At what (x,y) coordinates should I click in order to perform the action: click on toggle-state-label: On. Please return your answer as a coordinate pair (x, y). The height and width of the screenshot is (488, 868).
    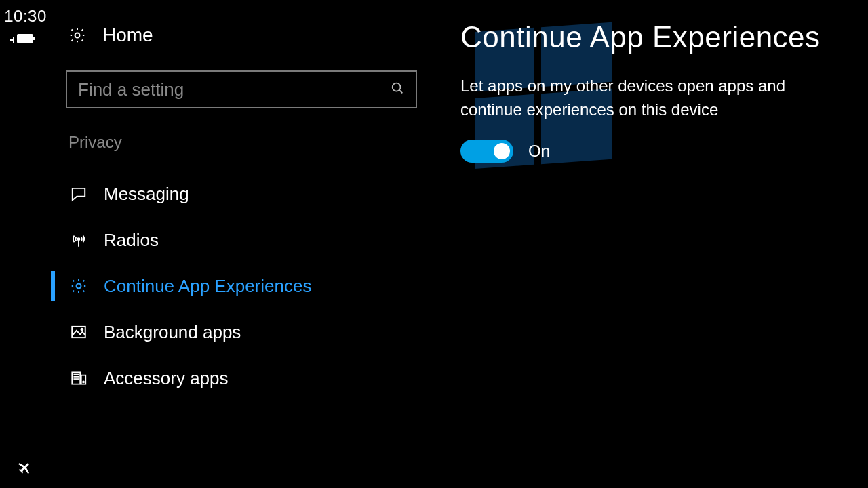
    Looking at the image, I should click on (539, 151).